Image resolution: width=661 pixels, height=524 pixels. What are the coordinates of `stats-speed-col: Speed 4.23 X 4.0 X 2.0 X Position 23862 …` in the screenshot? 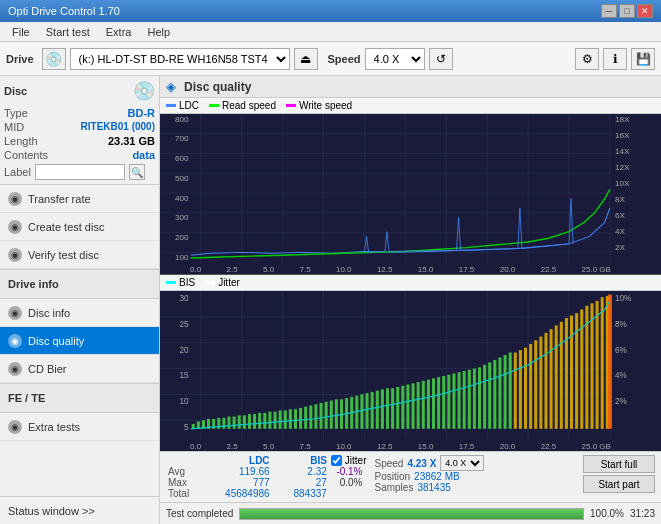 It's located at (476, 474).